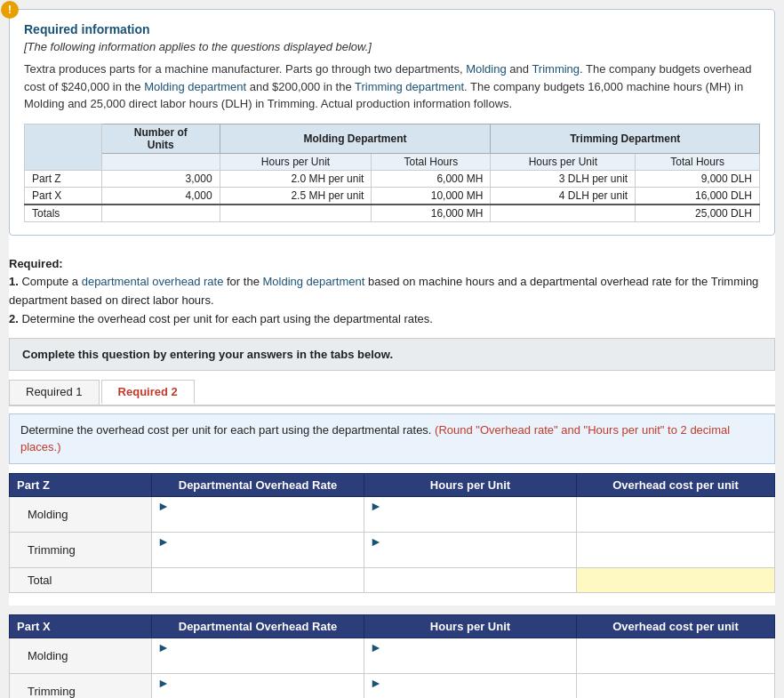 This screenshot has width=784, height=698. Describe the element at coordinates (676, 580) in the screenshot. I see `part-z-total-cost-input` at that location.